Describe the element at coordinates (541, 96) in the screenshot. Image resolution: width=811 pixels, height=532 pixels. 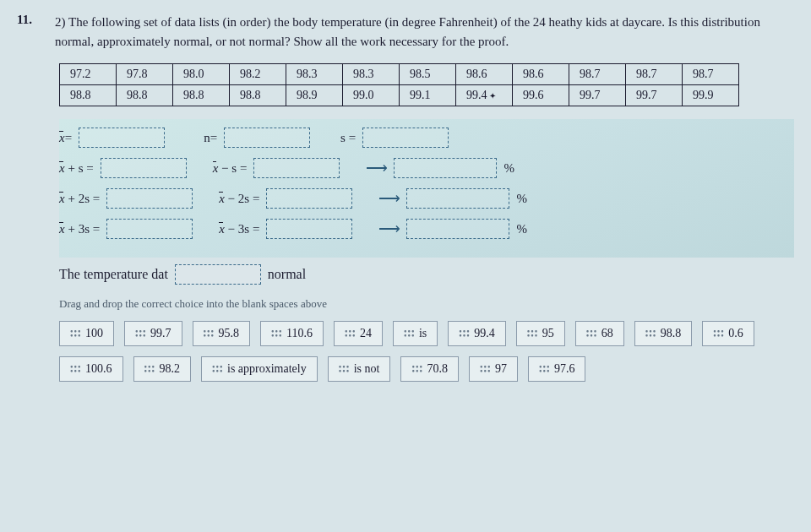
I see `table-cell: 99.6` at that location.